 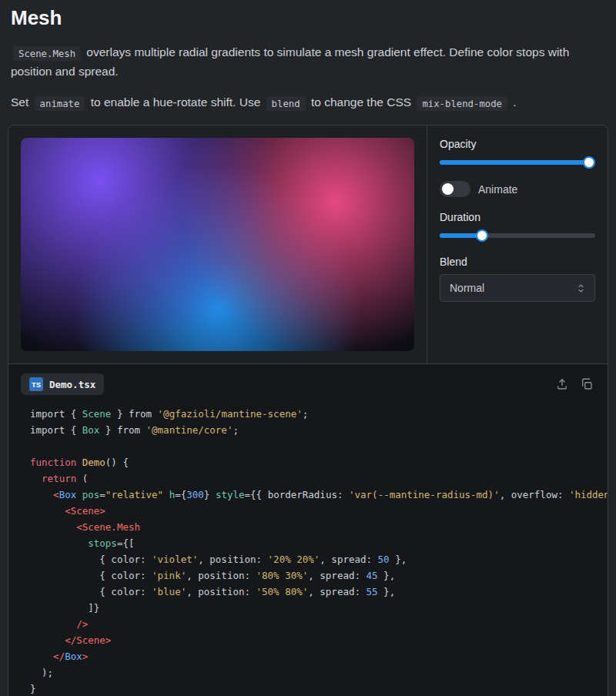 What do you see at coordinates (517, 217) in the screenshot?
I see `duration-label: Duration` at bounding box center [517, 217].